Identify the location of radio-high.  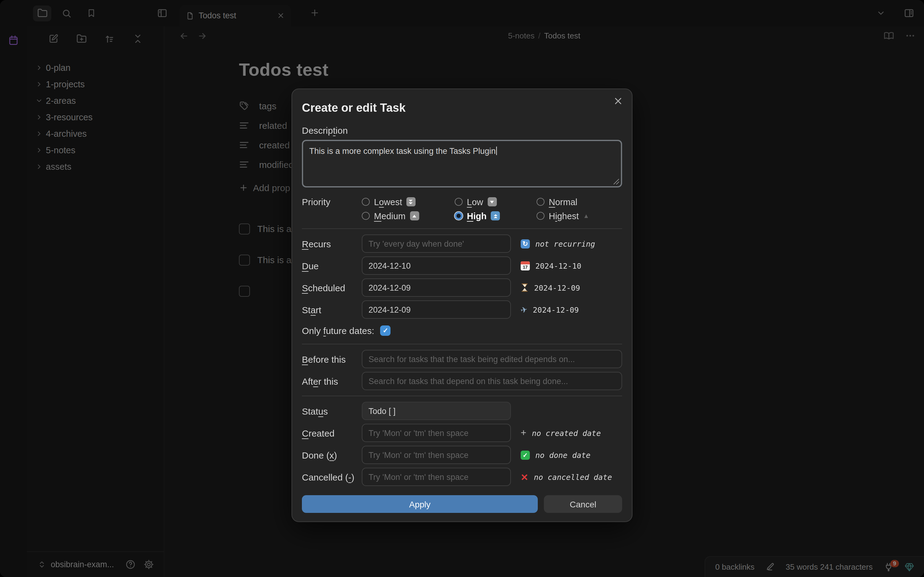
(459, 216).